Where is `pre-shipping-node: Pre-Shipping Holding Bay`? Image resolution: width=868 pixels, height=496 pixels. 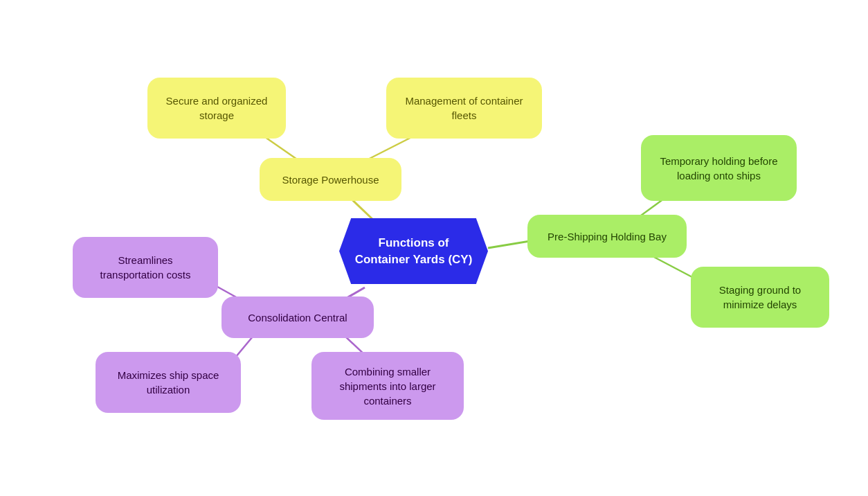 pre-shipping-node: Pre-Shipping Holding Bay is located at coordinates (607, 236).